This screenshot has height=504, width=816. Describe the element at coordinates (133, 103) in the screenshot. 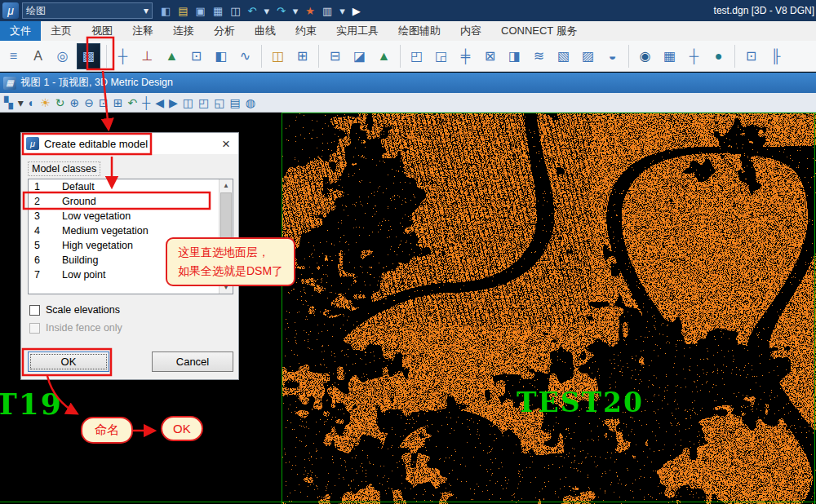

I see `rotate-view-icon: ↶` at that location.